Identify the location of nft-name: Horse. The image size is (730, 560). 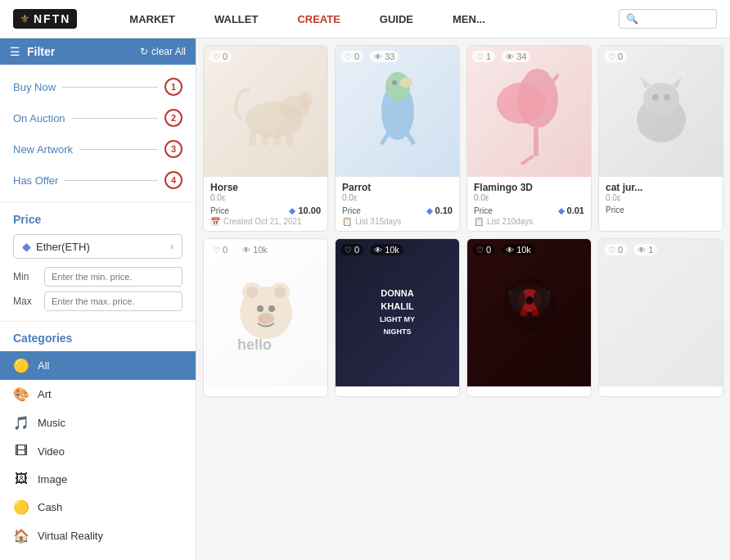
(265, 187).